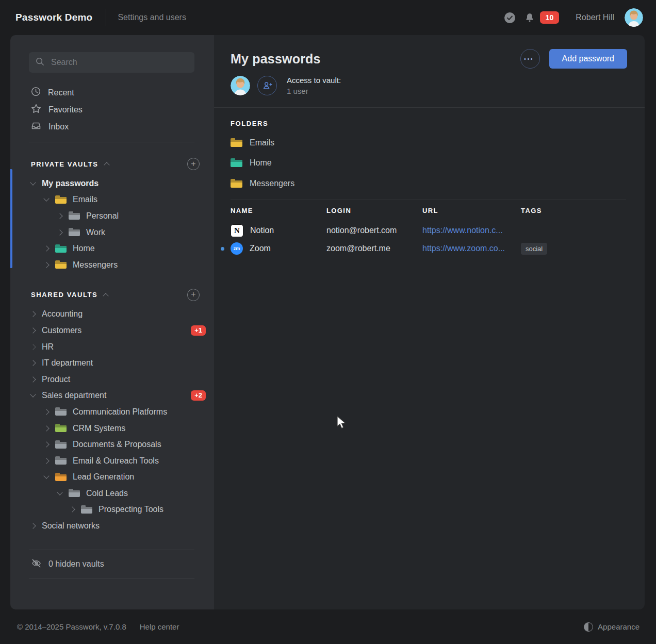 The image size is (656, 644). What do you see at coordinates (36, 127) in the screenshot?
I see `inbox-icon` at bounding box center [36, 127].